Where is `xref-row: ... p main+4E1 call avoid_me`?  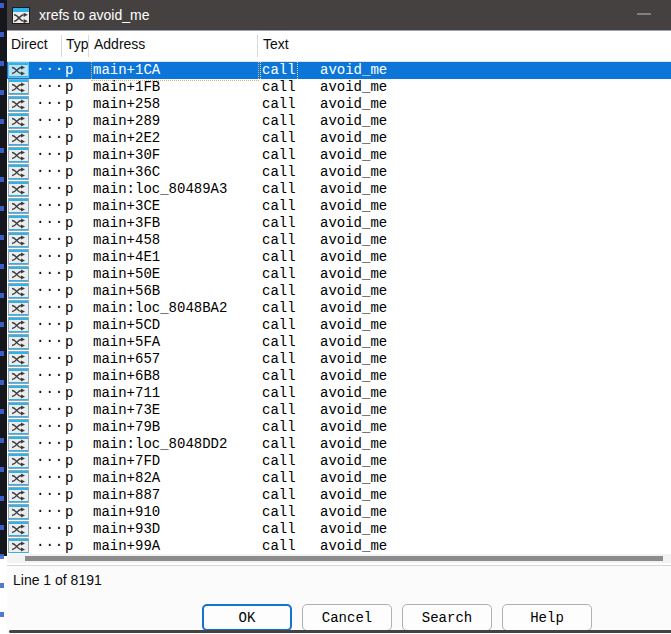 xref-row: ... p main+4E1 call avoid_me is located at coordinates (339, 258).